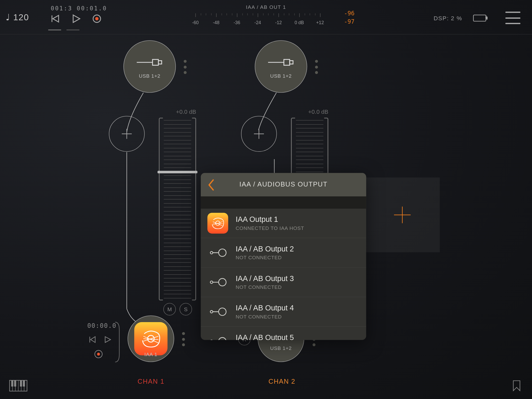 This screenshot has width=532, height=399. Describe the element at coordinates (284, 202) in the screenshot. I see `popover-spacer` at that location.